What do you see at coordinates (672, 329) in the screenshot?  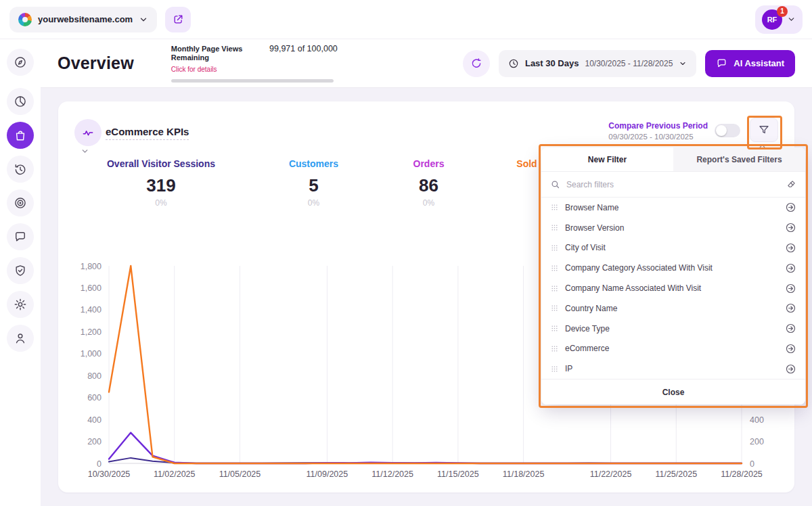 I see `filter-item-label: Device Type` at bounding box center [672, 329].